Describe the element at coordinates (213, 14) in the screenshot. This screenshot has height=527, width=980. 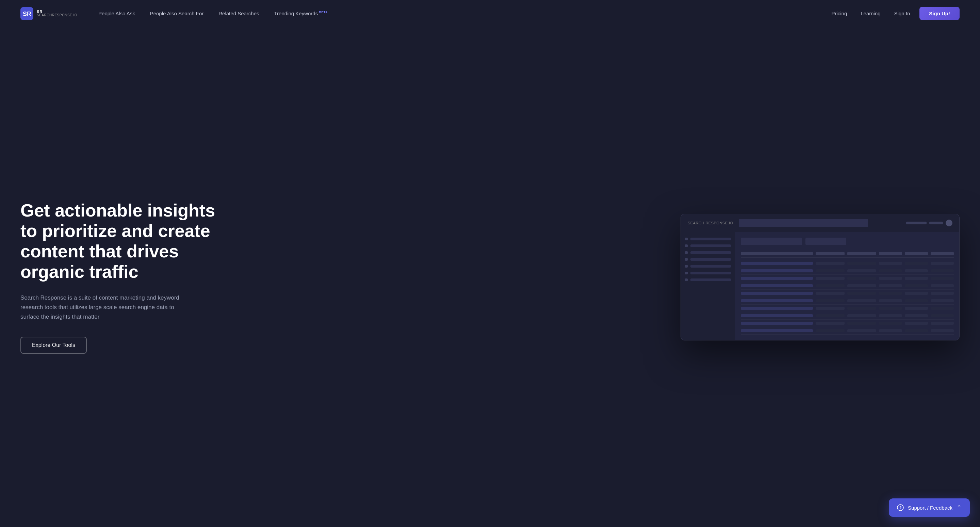
I see `nav-links: People Also Ask People Also Search For R…` at that location.